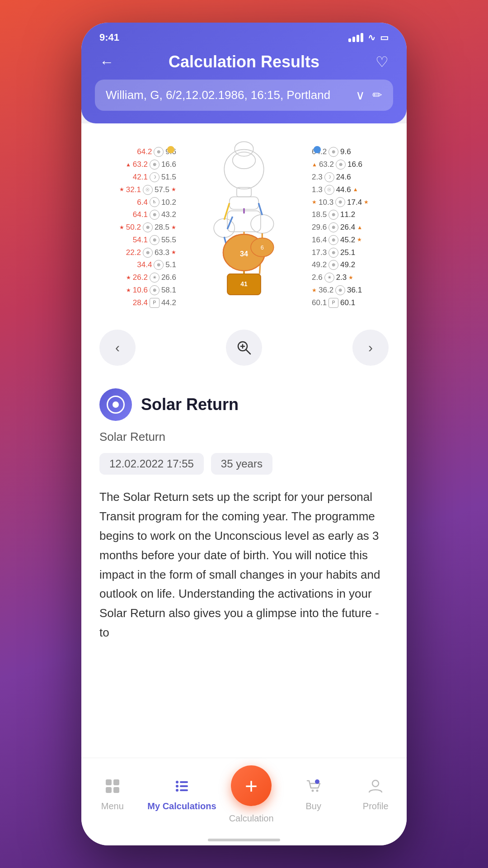  What do you see at coordinates (190, 405) in the screenshot?
I see `section-title: Solar Return` at bounding box center [190, 405].